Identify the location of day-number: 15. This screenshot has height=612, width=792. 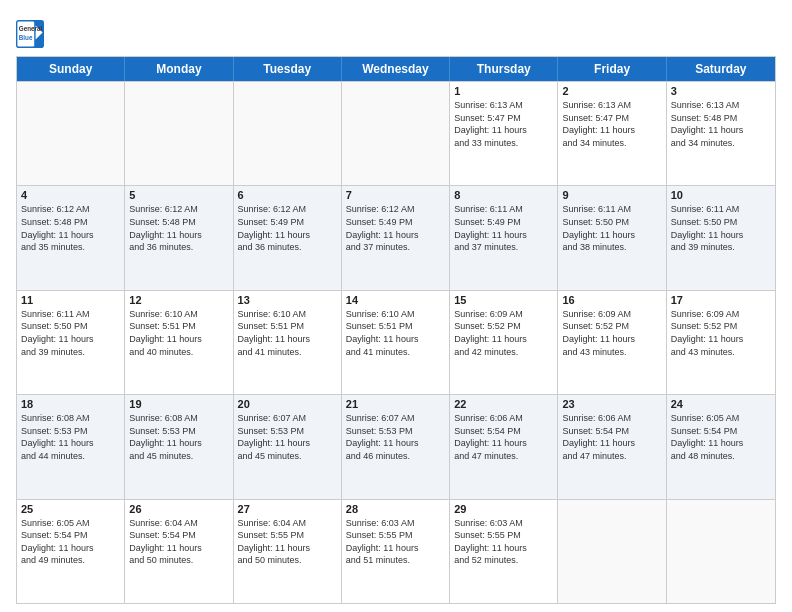
(504, 300).